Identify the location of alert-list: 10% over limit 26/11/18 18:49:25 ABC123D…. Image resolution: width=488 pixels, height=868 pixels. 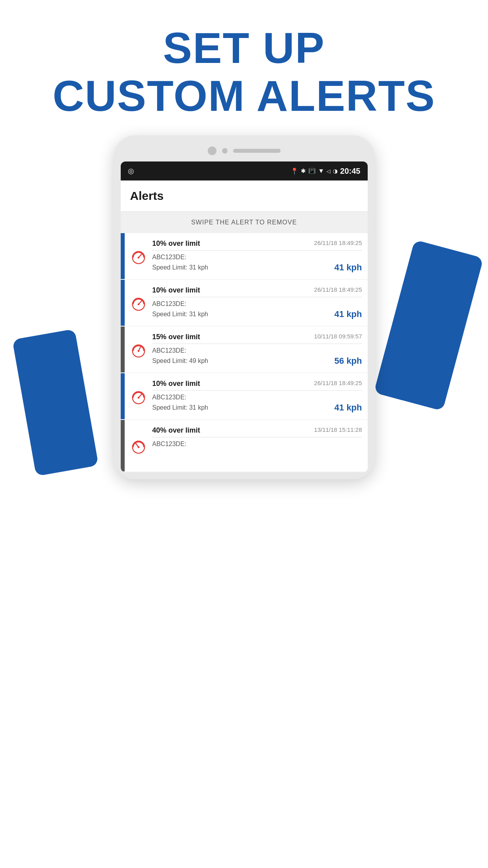
(244, 352).